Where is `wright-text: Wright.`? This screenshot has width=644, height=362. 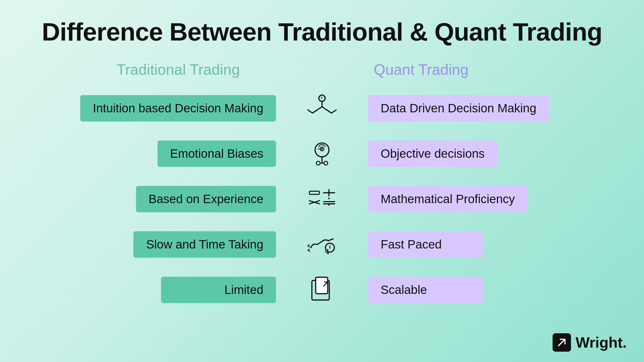 wright-text: Wright. is located at coordinates (601, 342).